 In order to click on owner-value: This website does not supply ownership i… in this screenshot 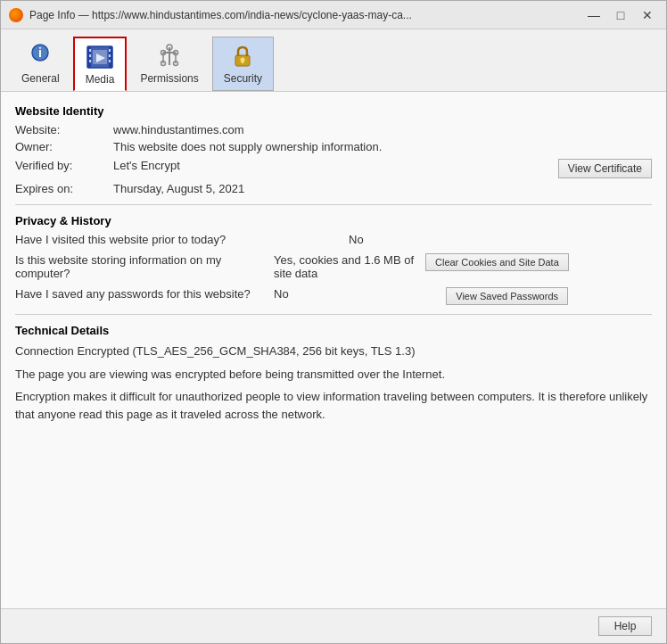, I will do `click(383, 146)`.